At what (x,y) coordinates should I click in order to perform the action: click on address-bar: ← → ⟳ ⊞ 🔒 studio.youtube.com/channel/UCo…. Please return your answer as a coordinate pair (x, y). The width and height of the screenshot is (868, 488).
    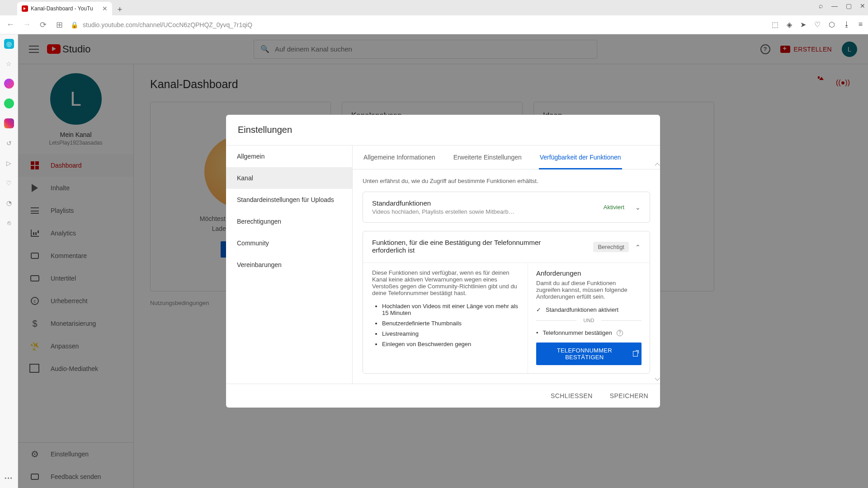
    Looking at the image, I should click on (434, 25).